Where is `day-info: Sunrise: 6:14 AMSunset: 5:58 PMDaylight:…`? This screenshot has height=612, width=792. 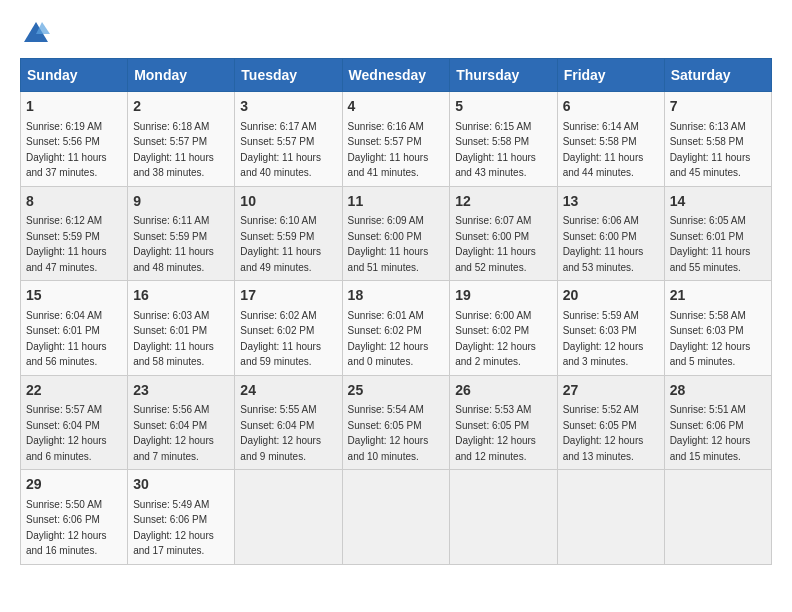
day-info: Sunrise: 6:14 AMSunset: 5:58 PMDaylight:… is located at coordinates (604, 150).